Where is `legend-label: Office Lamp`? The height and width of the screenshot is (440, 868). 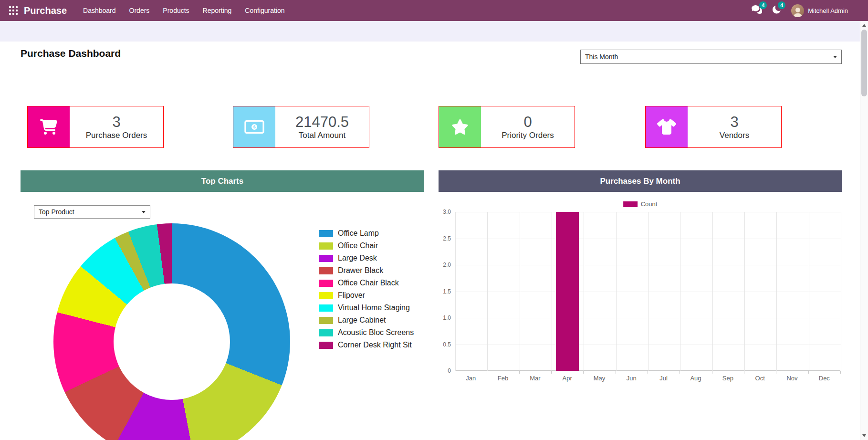 legend-label: Office Lamp is located at coordinates (358, 233).